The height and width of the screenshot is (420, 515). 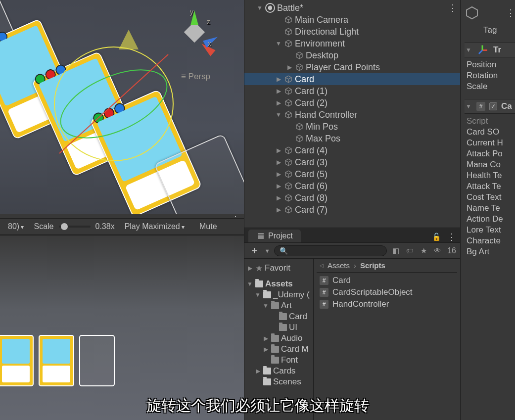 What do you see at coordinates (338, 265) in the screenshot?
I see `breadcrumb-root: Assets` at bounding box center [338, 265].